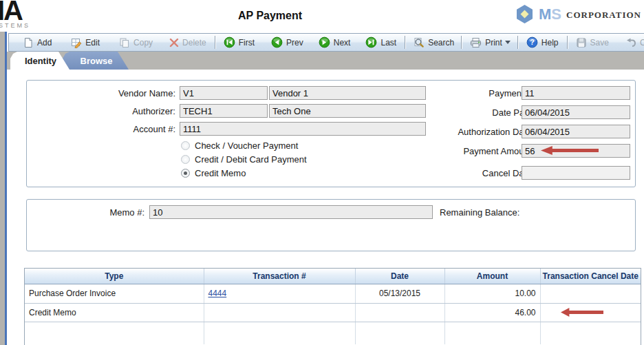 This screenshot has height=345, width=644. Describe the element at coordinates (96, 61) in the screenshot. I see `tab-browse: Browse` at that location.